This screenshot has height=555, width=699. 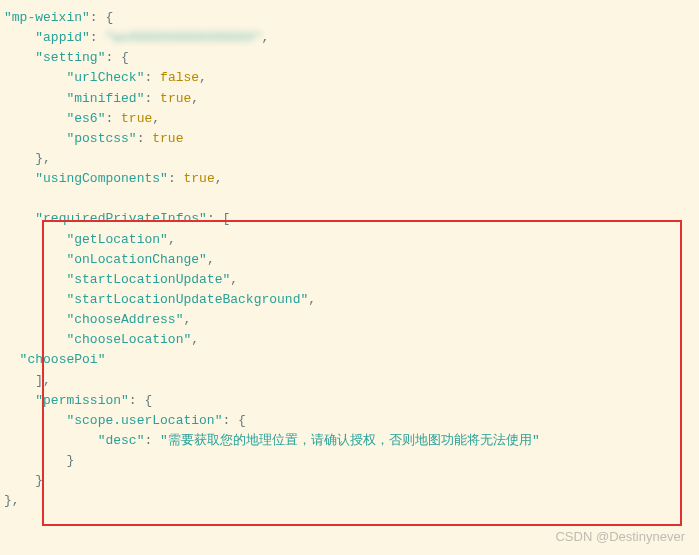 What do you see at coordinates (350, 440) in the screenshot?
I see `json-string: "需要获取您的地理位置，请确认授权，否则地图功能将无法使用"` at bounding box center [350, 440].